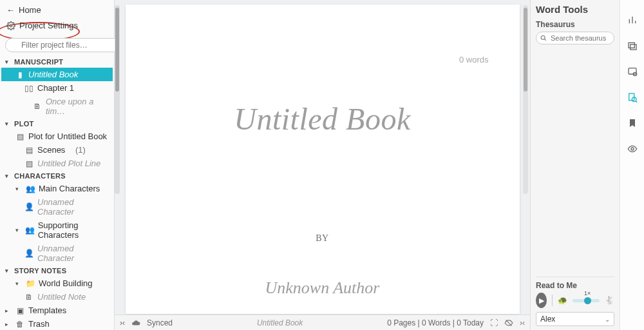 Image resolution: width=644 pixels, height=330 pixels. I want to click on status-stats: 0 Pages | 0 Words | 0 Today, so click(435, 323).